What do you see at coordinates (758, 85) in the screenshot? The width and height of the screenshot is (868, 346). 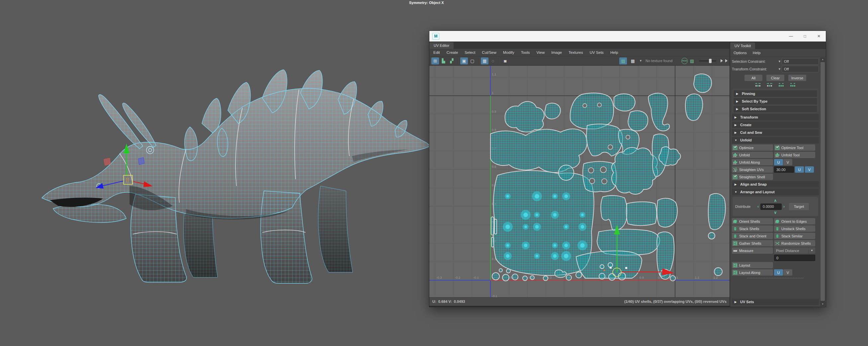 I see `shrink-selection-icon` at bounding box center [758, 85].